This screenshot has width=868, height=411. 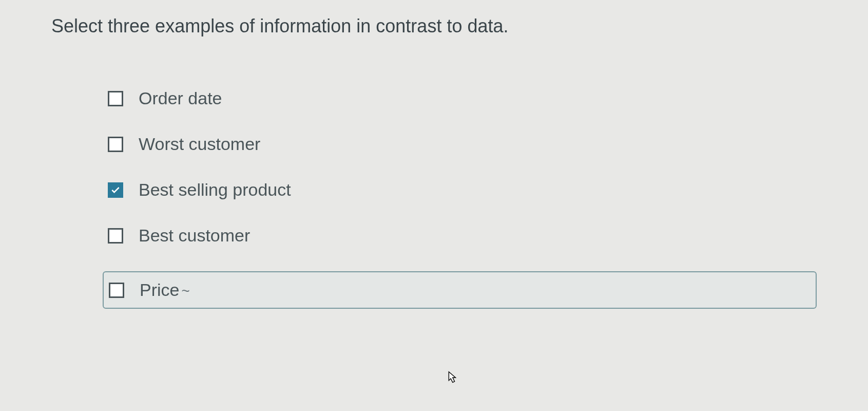 I want to click on question-prompt: Select three examples of information in …, so click(x=434, y=26).